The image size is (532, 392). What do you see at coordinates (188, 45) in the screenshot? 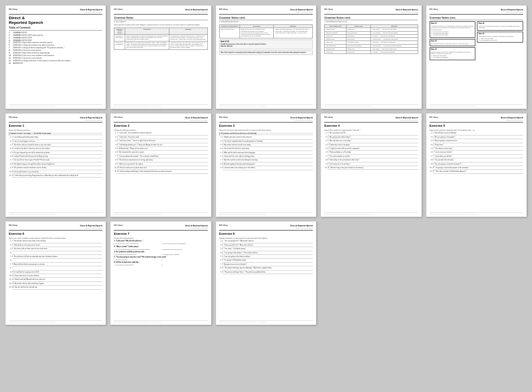
I see `examples-end: "Take two pills every day," the doctor s…` at bounding box center [188, 45].